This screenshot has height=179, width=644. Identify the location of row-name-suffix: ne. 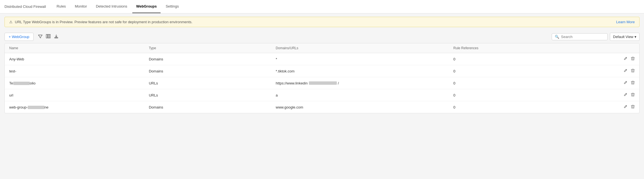
(46, 107).